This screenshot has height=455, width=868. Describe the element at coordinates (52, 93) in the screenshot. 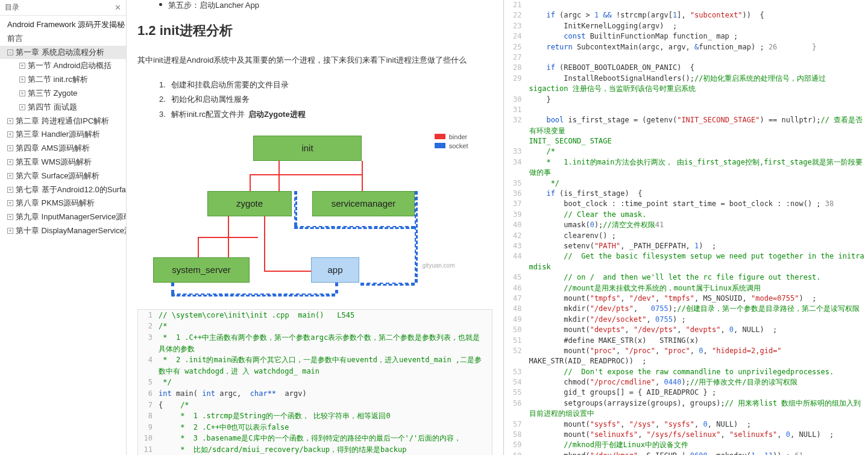

I see `toc-label: 第三节 Zygote` at that location.